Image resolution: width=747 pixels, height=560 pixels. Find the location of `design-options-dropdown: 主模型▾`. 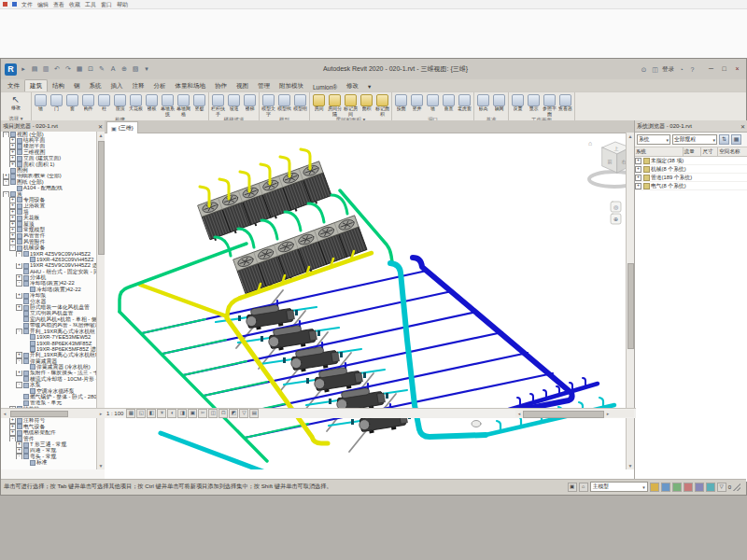

design-options-dropdown: 主模型▾ is located at coordinates (619, 487).